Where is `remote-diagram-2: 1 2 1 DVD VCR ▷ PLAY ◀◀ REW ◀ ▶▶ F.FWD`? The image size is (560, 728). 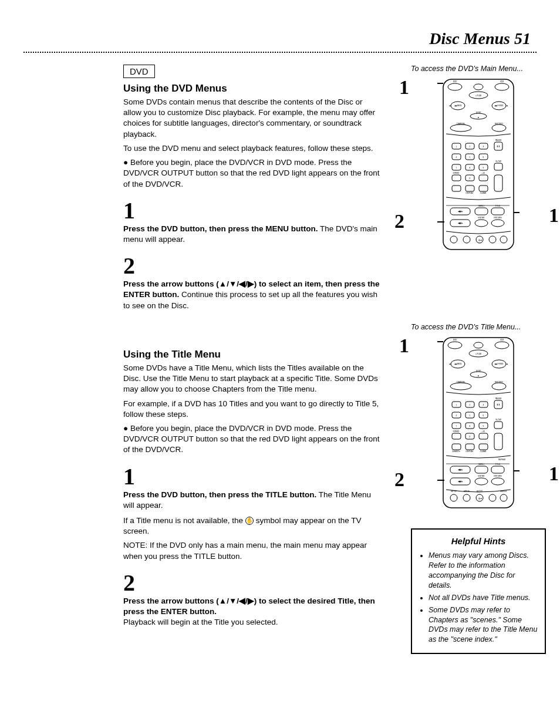 remote-diagram-2: 1 2 1 DVD VCR ▷ PLAY ◀◀ REW ◀ ▶▶ F.FWD is located at coordinates (478, 423).